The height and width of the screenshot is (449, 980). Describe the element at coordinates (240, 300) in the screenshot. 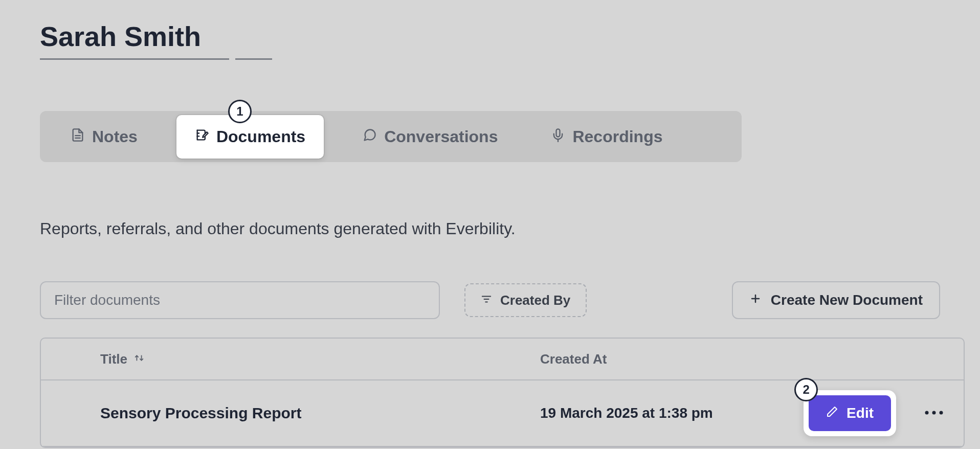

I see `filter-documents-input` at that location.